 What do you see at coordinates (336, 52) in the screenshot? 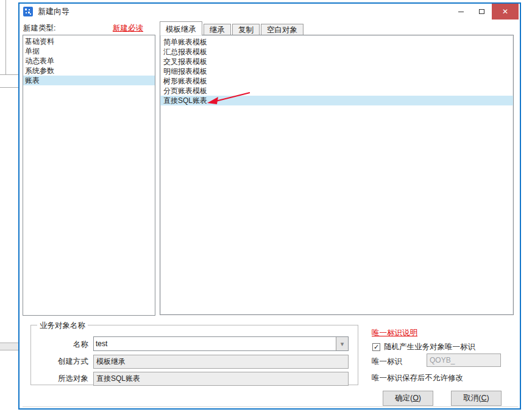
I see `list-item: 汇总报表模板` at bounding box center [336, 52].